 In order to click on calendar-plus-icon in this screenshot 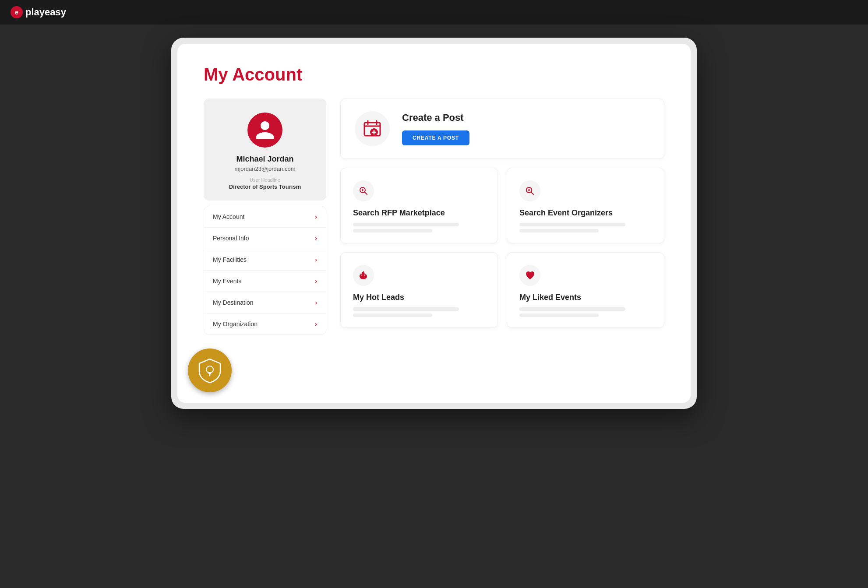, I will do `click(372, 129)`.